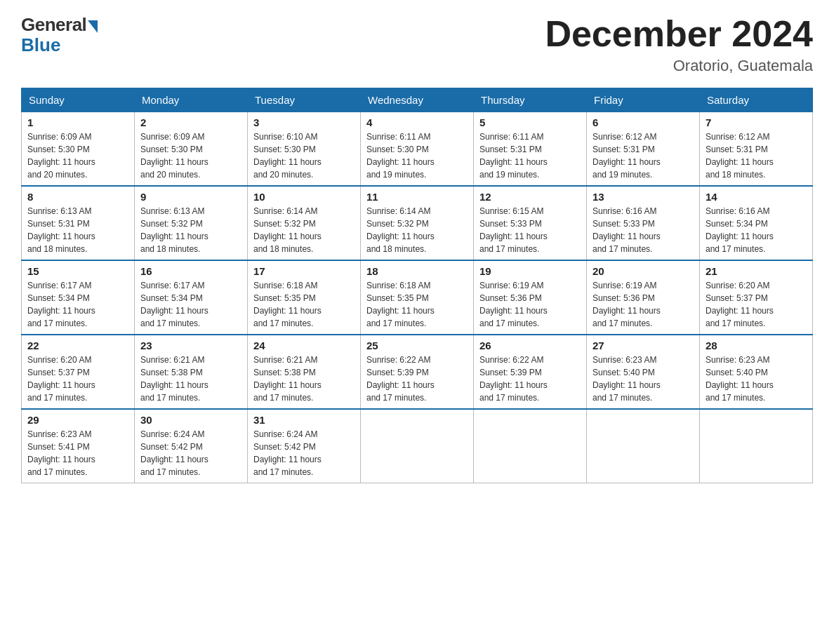 Image resolution: width=834 pixels, height=644 pixels. What do you see at coordinates (59, 35) in the screenshot?
I see `logo: General Blue` at bounding box center [59, 35].